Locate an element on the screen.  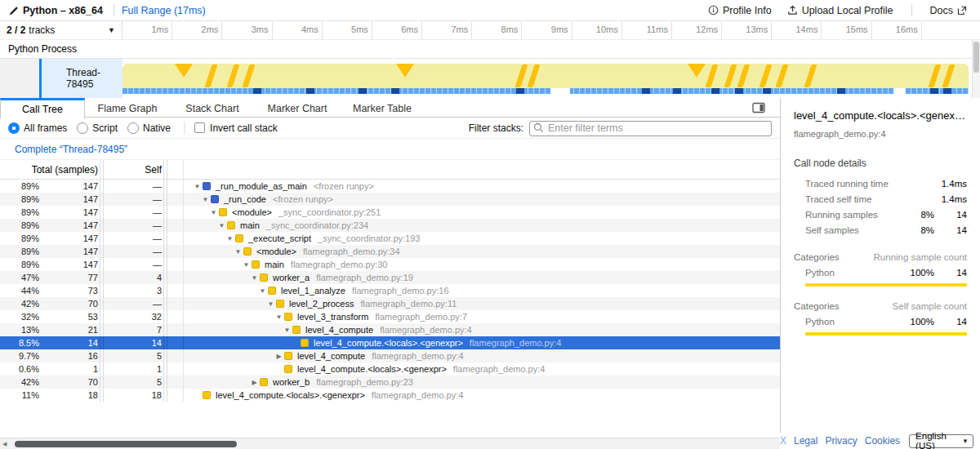
table-row: 11%1818level_4_compute.<locals>.<genexpr… is located at coordinates (390, 395).